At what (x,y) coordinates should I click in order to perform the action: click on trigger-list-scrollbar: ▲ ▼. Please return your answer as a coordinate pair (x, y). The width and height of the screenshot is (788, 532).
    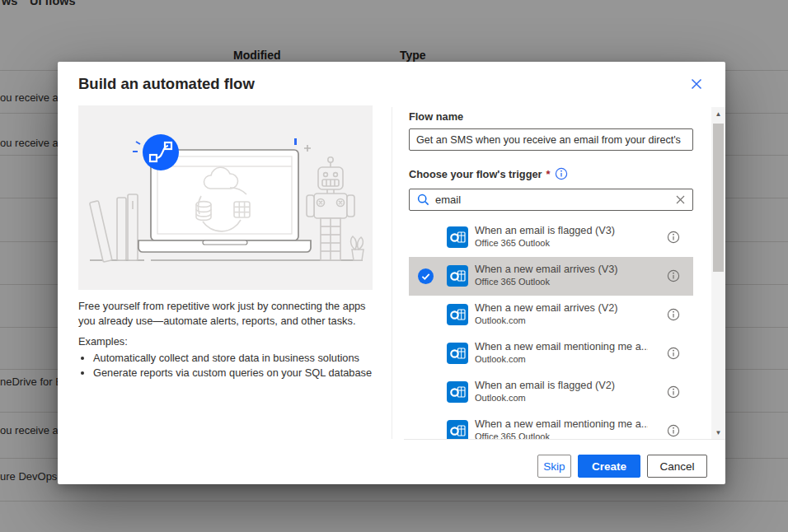
    Looking at the image, I should click on (719, 273).